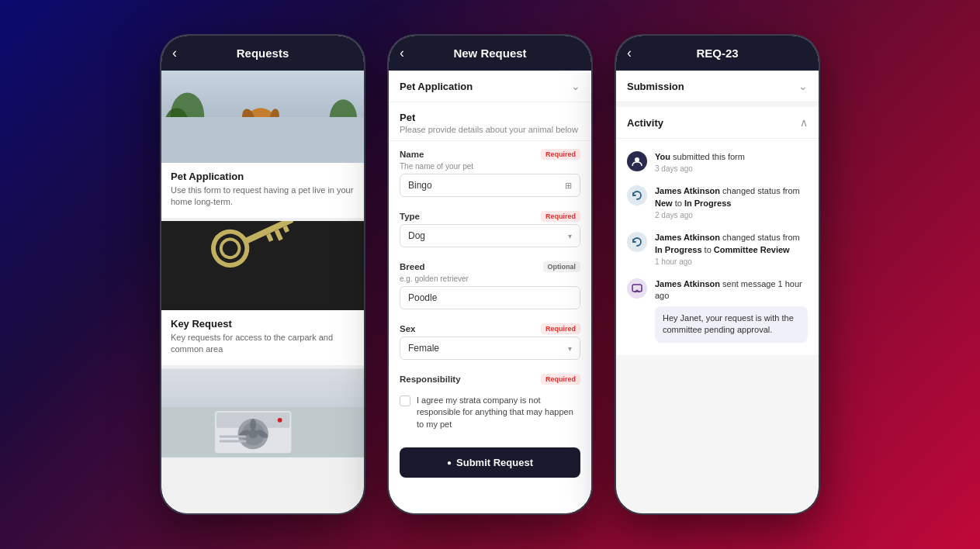 The width and height of the screenshot is (980, 549). I want to click on responsibility-checkbox-row: I agree my strata company is not respons…, so click(490, 413).